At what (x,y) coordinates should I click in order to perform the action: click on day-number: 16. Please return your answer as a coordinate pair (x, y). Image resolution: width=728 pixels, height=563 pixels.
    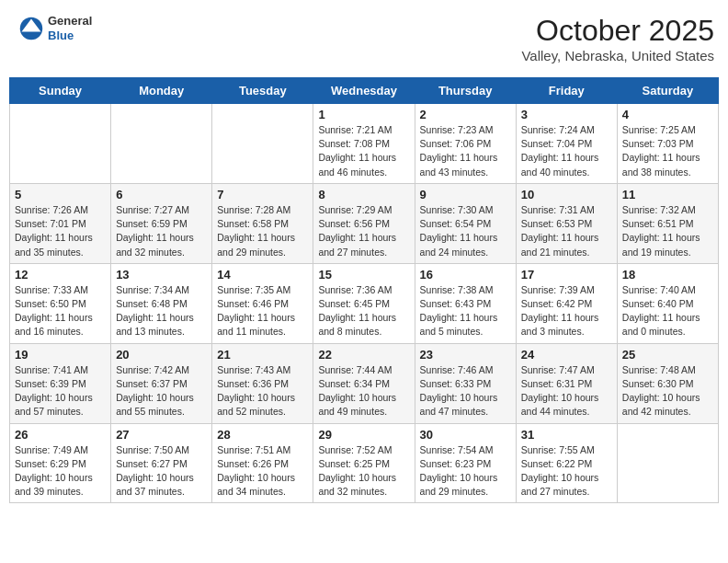
    Looking at the image, I should click on (465, 274).